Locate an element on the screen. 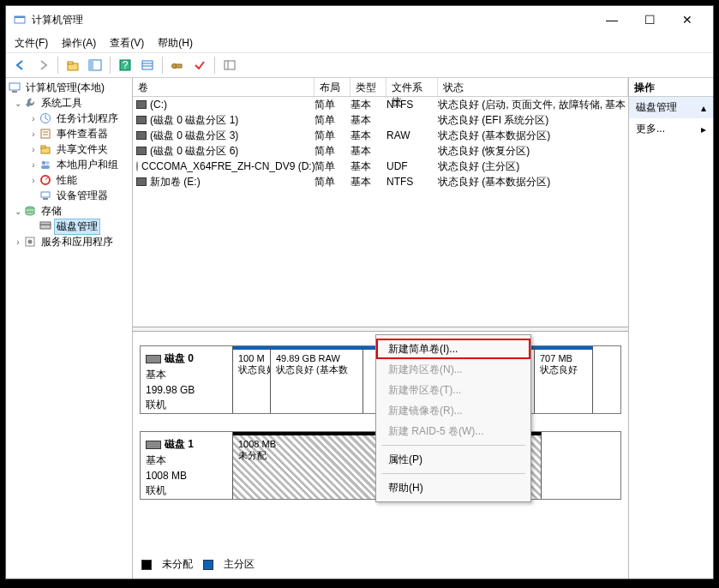 The width and height of the screenshot is (719, 588). volume-name: 新加卷 (E:) is located at coordinates (175, 182).